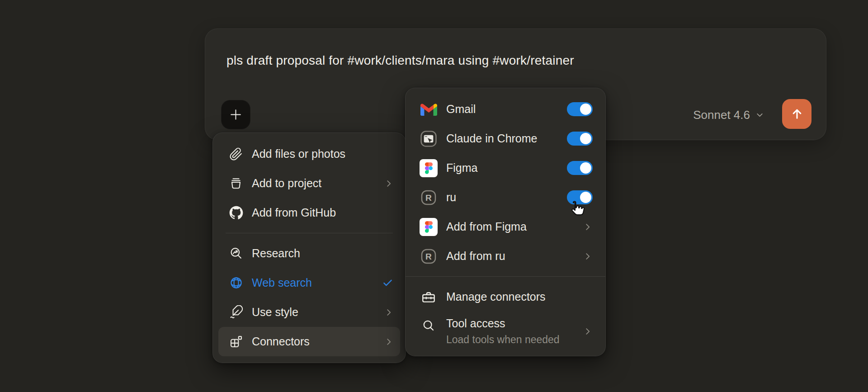  I want to click on connector-row-figma: Figma, so click(505, 168).